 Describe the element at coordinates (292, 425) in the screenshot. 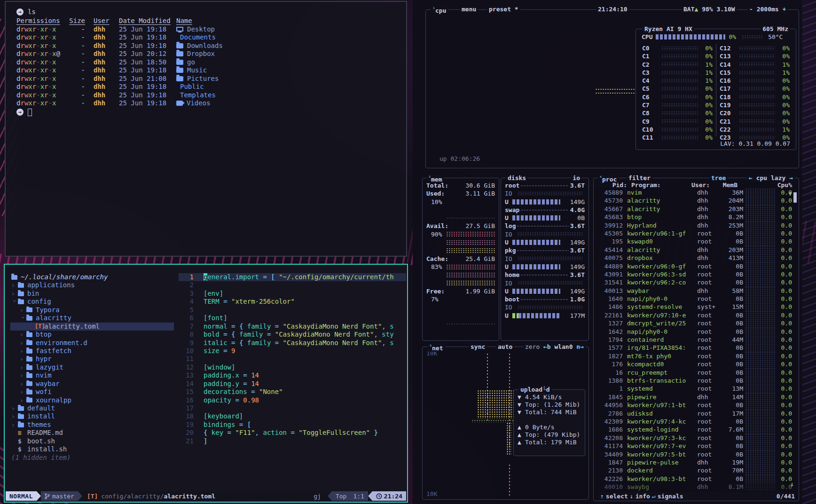

I see `editor-line: 19bindings = [` at that location.